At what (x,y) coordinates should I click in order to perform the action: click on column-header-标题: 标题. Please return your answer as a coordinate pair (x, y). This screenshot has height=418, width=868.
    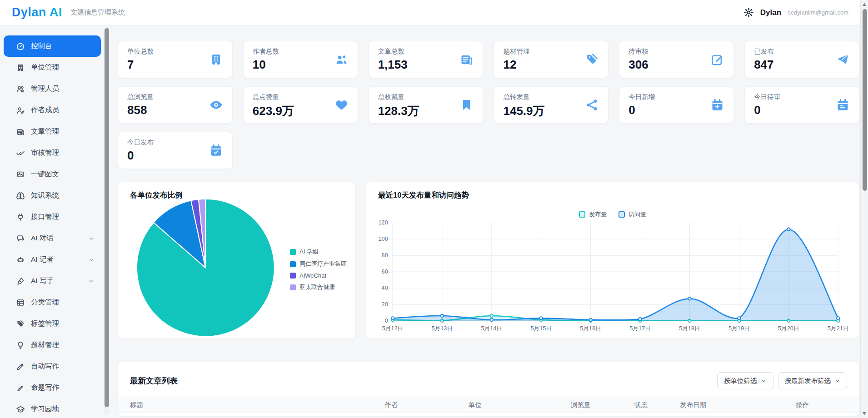
    Looking at the image, I should click on (257, 405).